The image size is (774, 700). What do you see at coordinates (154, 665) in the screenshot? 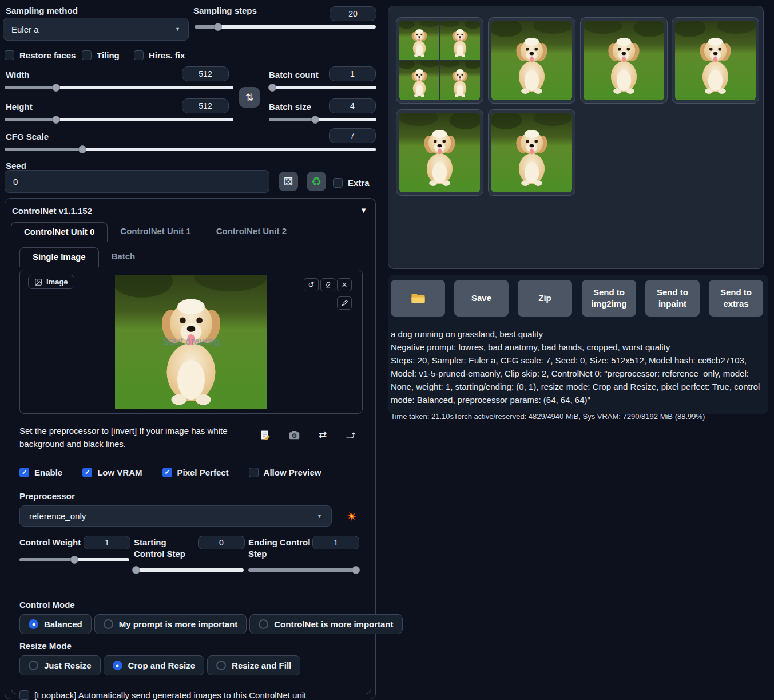
I see `resize-crop-and-resize: Crop and Resize` at bounding box center [154, 665].